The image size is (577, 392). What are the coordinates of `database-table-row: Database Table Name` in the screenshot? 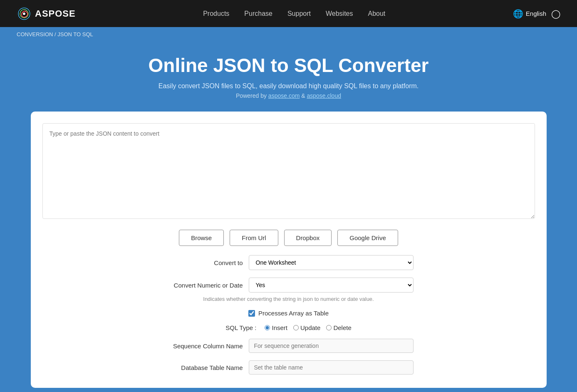 It's located at (289, 367).